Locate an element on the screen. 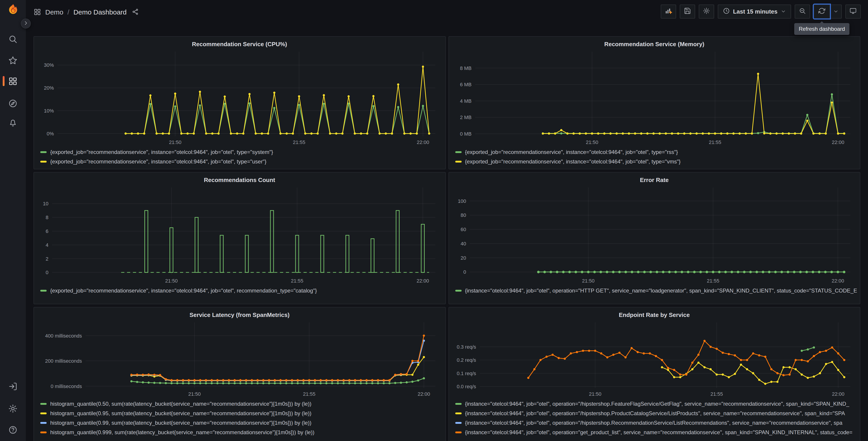 Image resolution: width=868 pixels, height=441 pixels. chart-legend: {exported_job="recommendationservice", i… is located at coordinates (240, 157).